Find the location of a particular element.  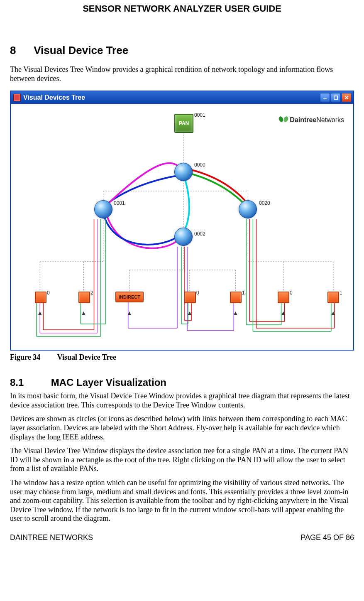

intro-paragraph: The Visual Devices Tree Window provides … is located at coordinates (182, 74).